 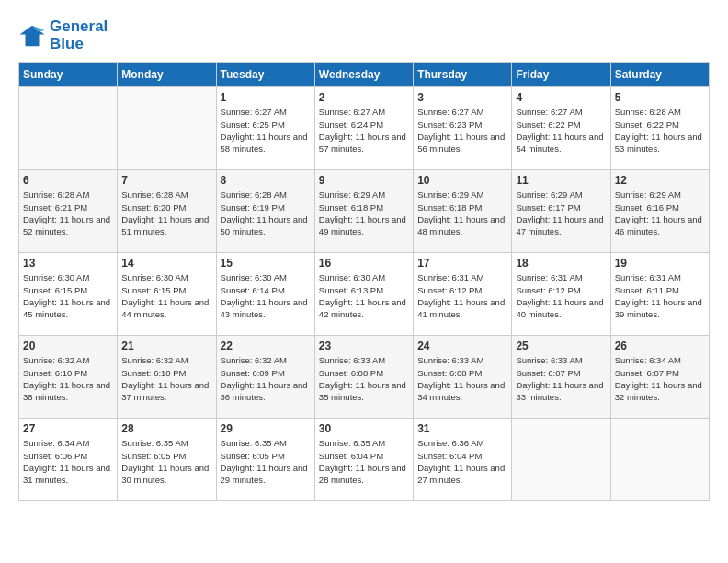 I want to click on calendar-cell: 16 Sunrise: 6:30 AM Sunset: 6:13 PM Dayl…, so click(x=364, y=294).